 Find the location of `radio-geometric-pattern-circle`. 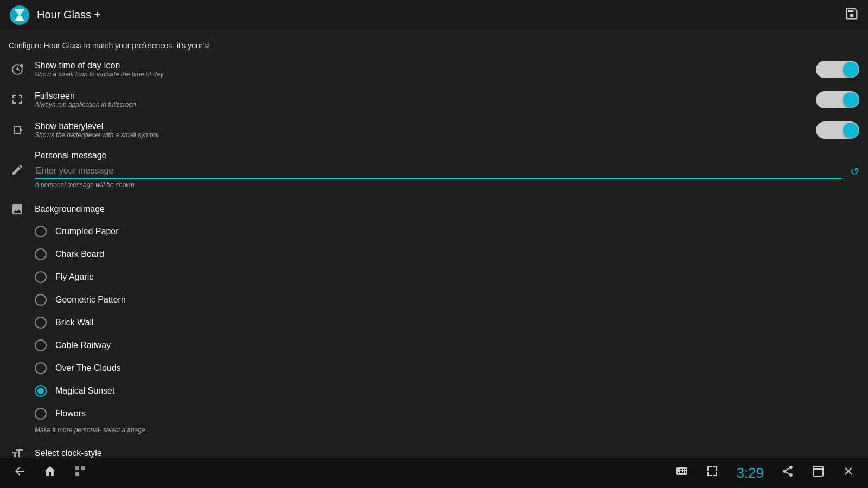

radio-geometric-pattern-circle is located at coordinates (41, 300).